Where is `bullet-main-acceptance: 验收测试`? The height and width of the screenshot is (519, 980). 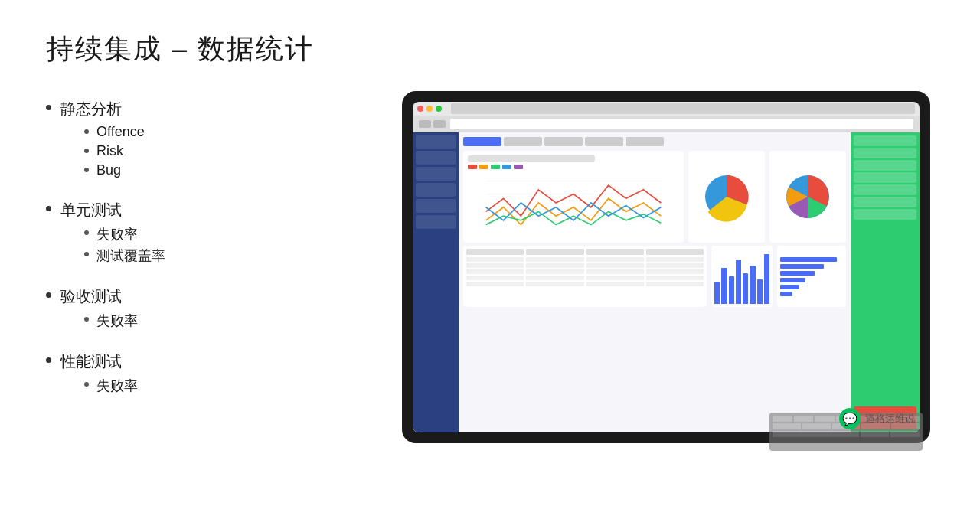 bullet-main-acceptance: 验收测试 is located at coordinates (207, 297).